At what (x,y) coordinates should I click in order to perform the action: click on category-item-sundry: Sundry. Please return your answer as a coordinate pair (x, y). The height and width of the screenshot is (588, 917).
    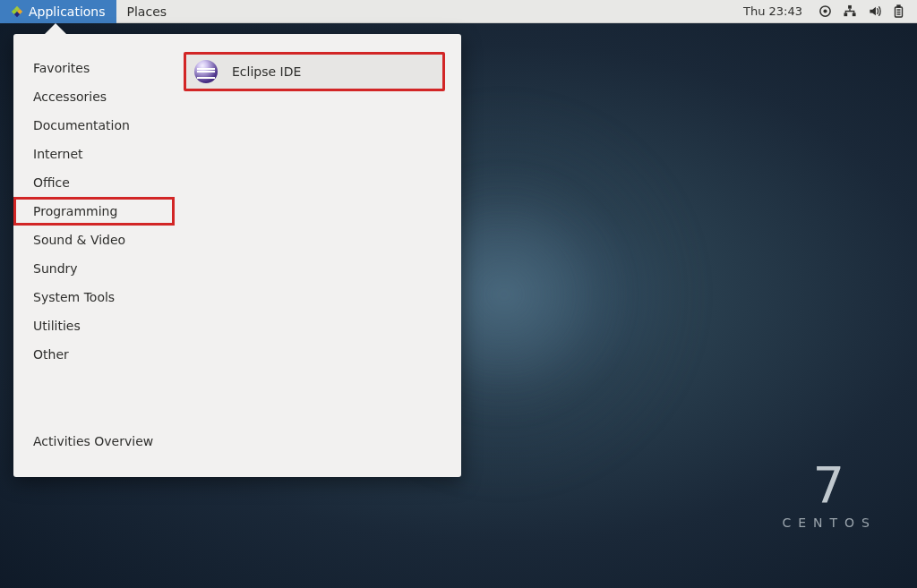
    Looking at the image, I should click on (94, 268).